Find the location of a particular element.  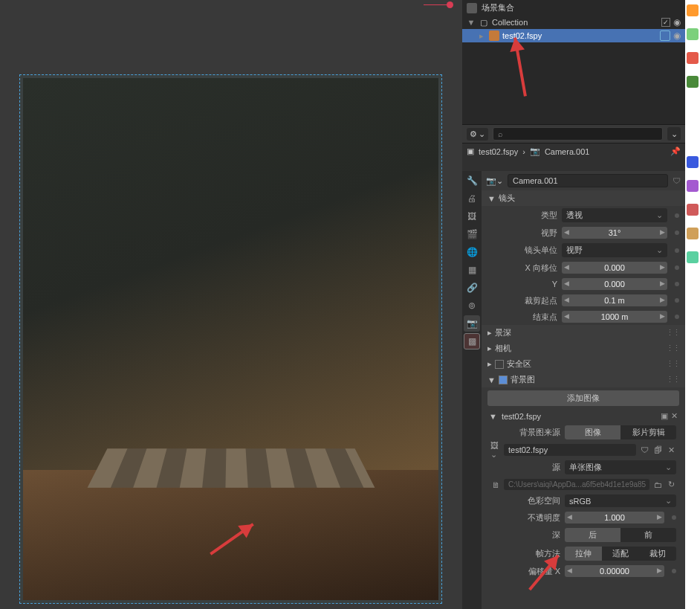

outliner-item-row: ▸ test02.fspy ◉ is located at coordinates (574, 36).